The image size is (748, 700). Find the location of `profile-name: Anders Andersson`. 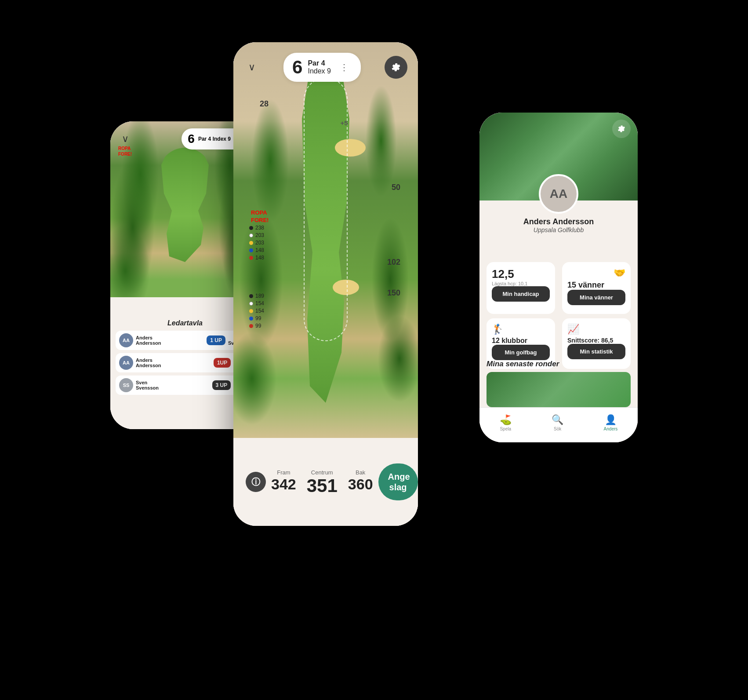

profile-name: Anders Andersson is located at coordinates (559, 222).